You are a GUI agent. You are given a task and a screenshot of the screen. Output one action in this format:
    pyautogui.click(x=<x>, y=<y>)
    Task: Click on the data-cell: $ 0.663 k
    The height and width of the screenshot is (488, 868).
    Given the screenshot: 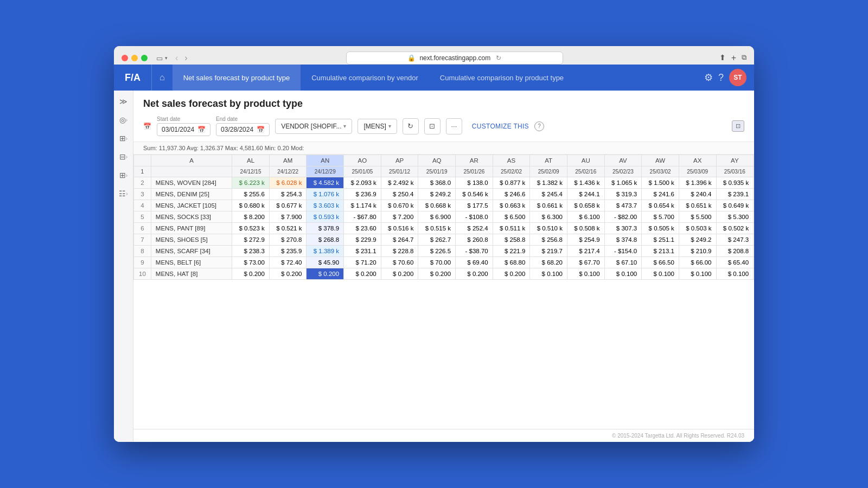 What is the action you would take?
    pyautogui.click(x=511, y=206)
    